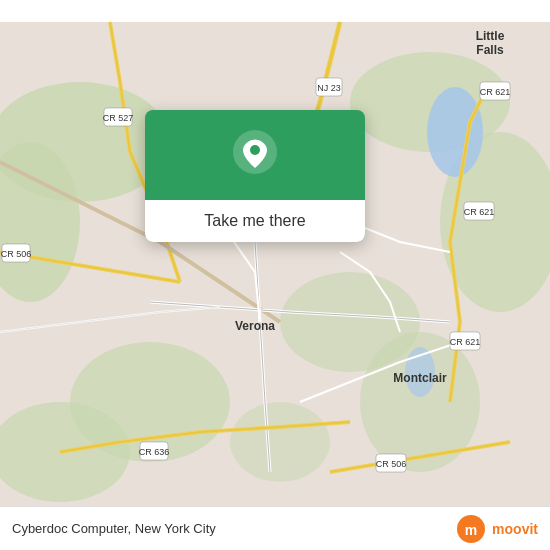 The height and width of the screenshot is (550, 550). Describe the element at coordinates (255, 326) in the screenshot. I see `svg-text: Verona` at that location.